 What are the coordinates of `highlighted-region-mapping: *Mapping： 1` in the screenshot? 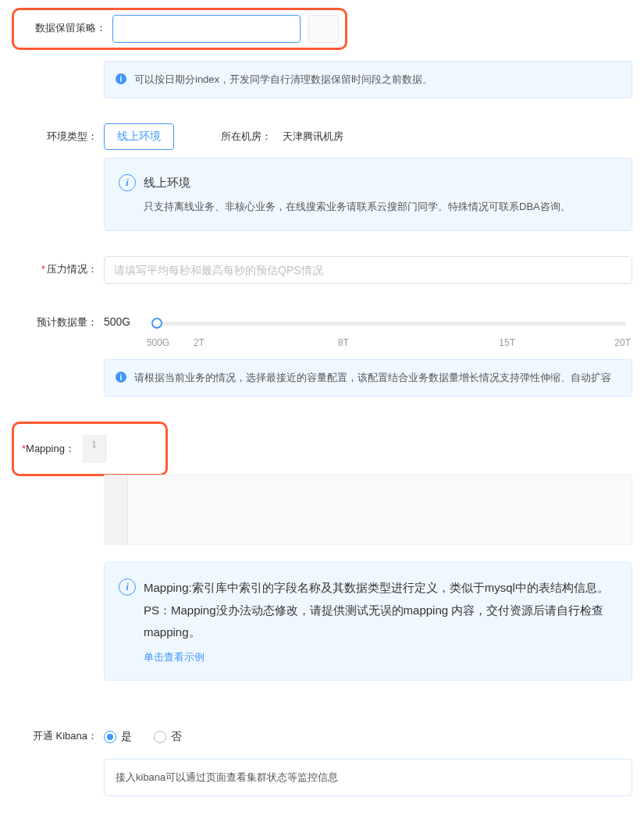 It's located at (90, 449).